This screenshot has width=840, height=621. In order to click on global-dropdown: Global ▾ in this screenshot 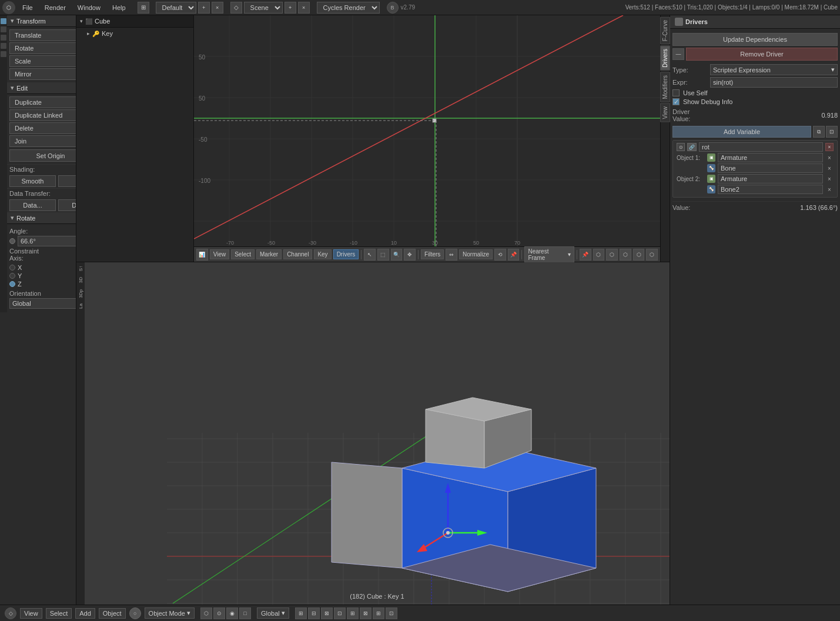, I will do `click(273, 613)`.